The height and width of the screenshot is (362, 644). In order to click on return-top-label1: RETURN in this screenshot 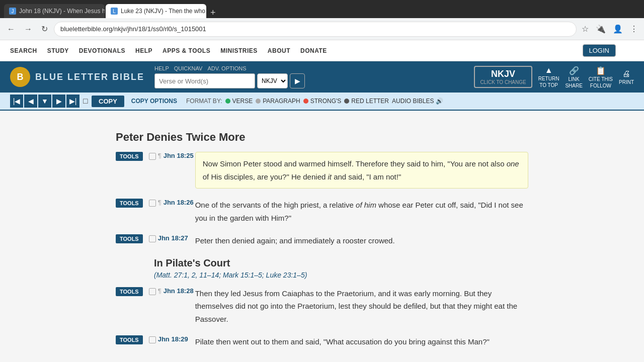, I will do `click(549, 78)`.